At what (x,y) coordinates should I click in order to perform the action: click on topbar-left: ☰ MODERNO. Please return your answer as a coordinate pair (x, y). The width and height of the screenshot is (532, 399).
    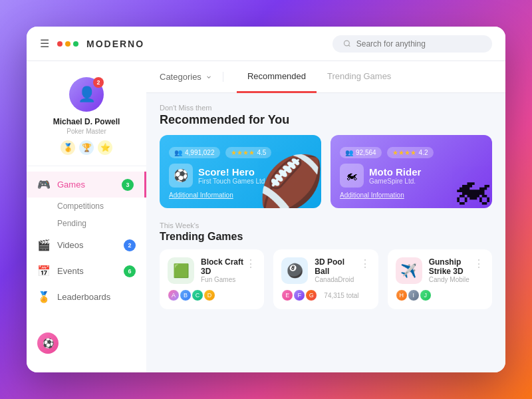
    Looking at the image, I should click on (92, 44).